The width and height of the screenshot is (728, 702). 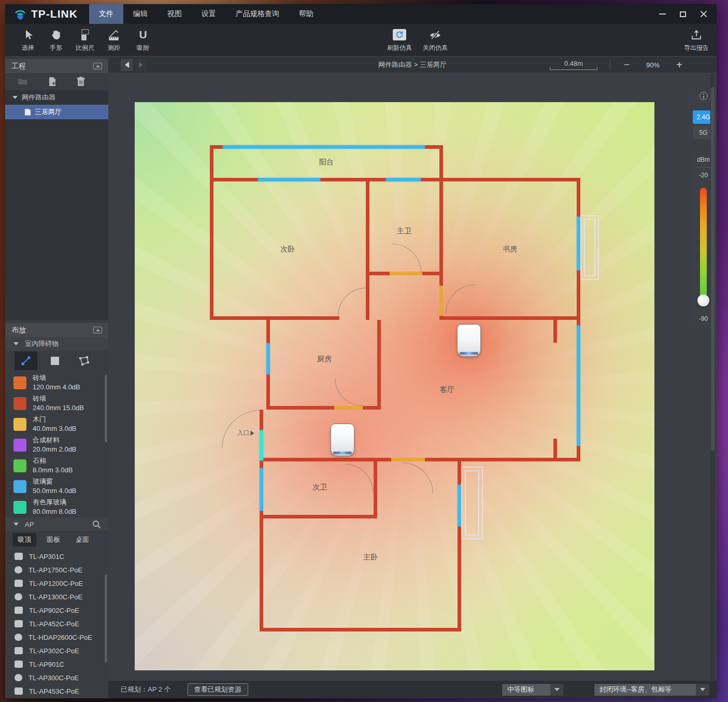 What do you see at coordinates (352, 302) in the screenshot?
I see `door-arc` at bounding box center [352, 302].